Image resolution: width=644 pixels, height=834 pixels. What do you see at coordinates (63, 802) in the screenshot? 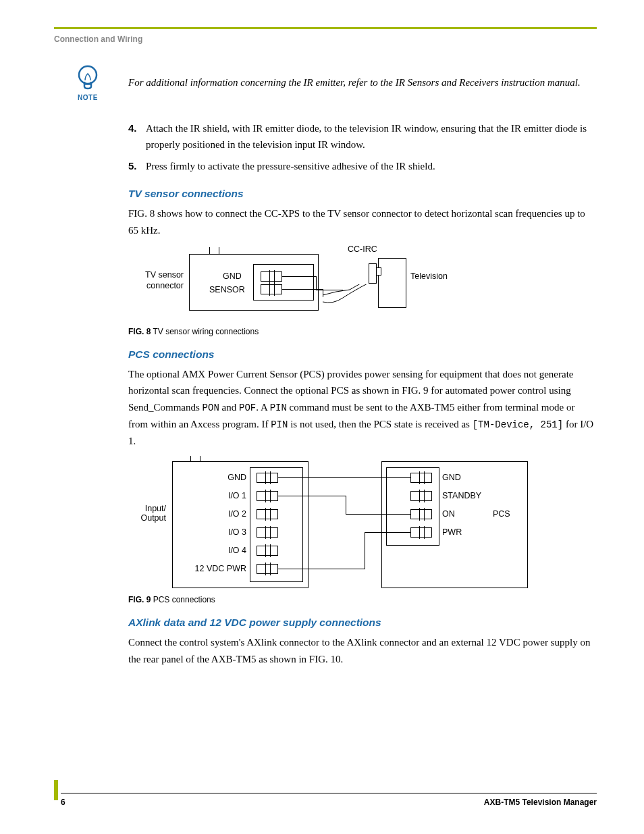
I see `page-number: 6` at bounding box center [63, 802].